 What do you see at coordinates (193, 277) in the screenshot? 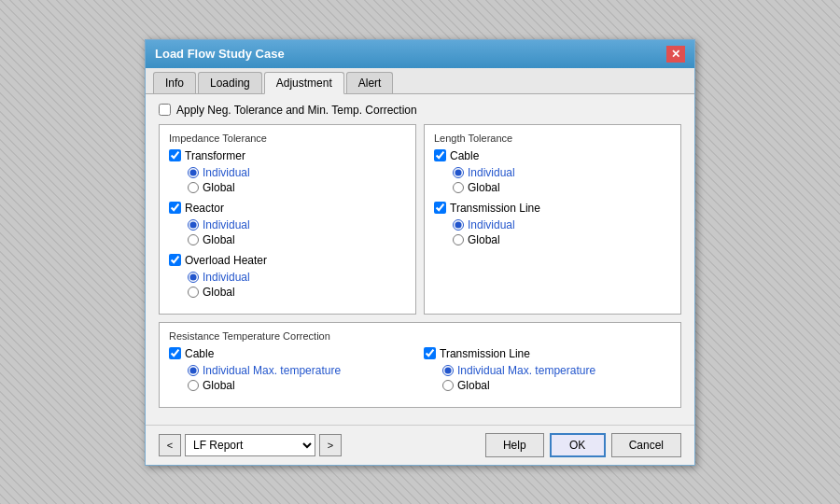
I see `overload-heater-individual-radio` at bounding box center [193, 277].